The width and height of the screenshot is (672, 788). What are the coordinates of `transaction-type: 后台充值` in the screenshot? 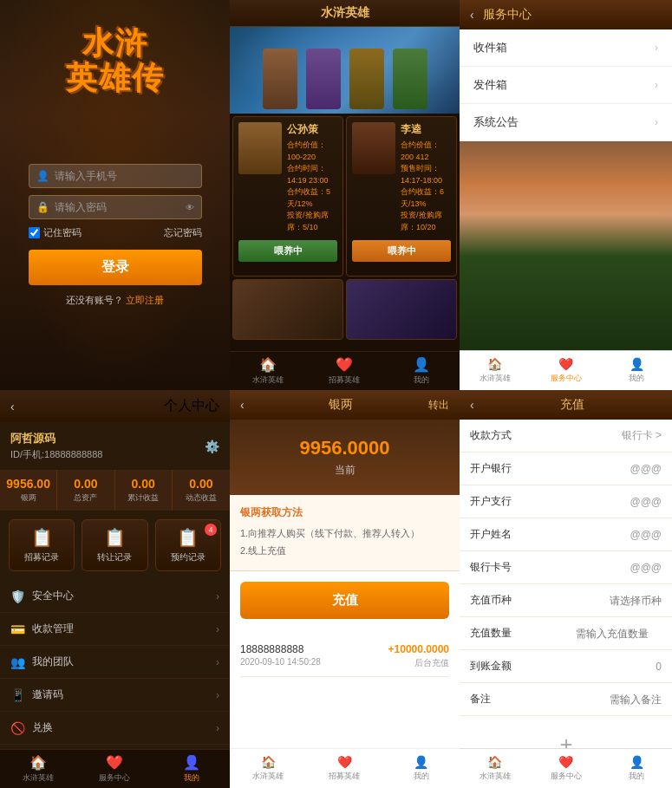 It's located at (419, 663).